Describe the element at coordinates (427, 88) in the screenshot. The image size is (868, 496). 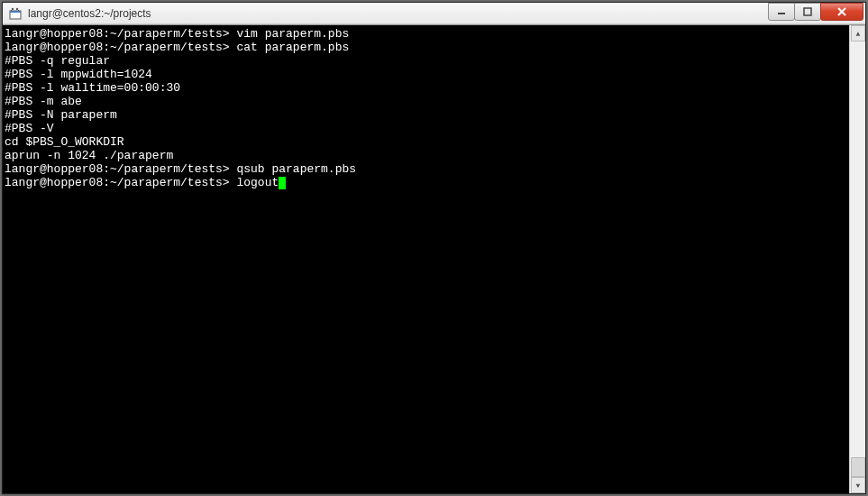
I see `terminal-output-line: #PBS -l walltime=00:00:30` at that location.